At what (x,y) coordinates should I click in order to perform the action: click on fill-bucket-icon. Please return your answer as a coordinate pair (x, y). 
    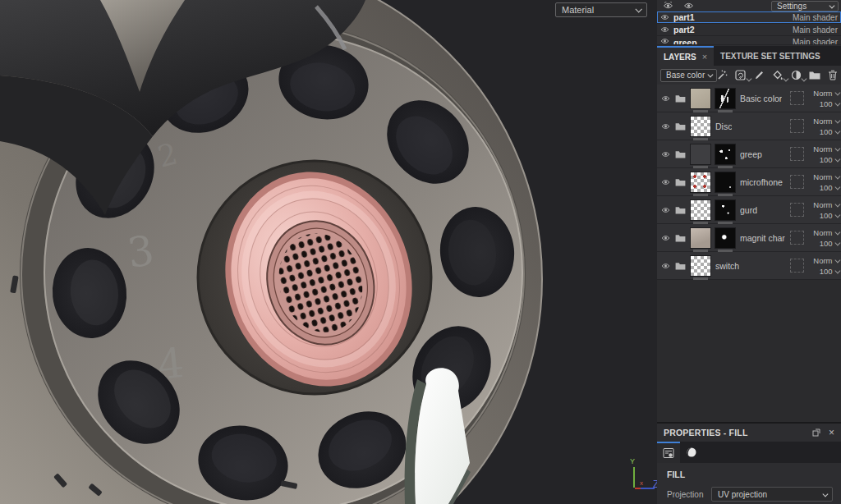
    Looking at the image, I should click on (778, 76).